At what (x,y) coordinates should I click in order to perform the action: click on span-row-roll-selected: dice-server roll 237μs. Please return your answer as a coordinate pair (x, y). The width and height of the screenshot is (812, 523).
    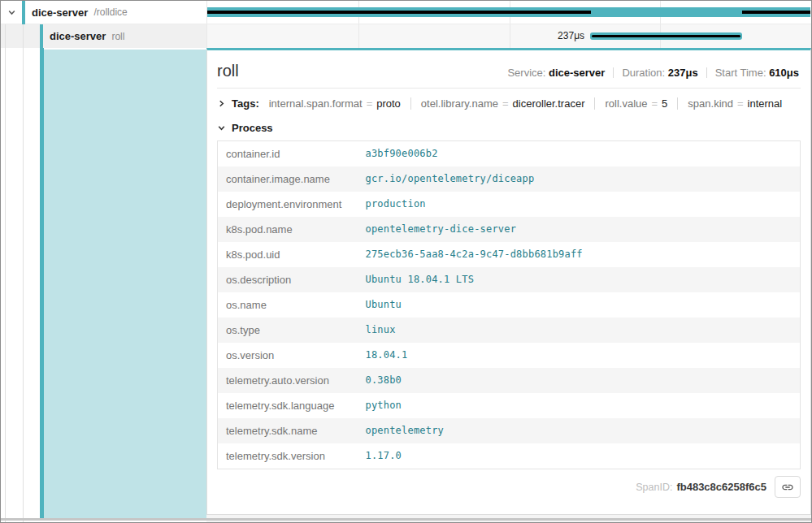
    Looking at the image, I should click on (406, 36).